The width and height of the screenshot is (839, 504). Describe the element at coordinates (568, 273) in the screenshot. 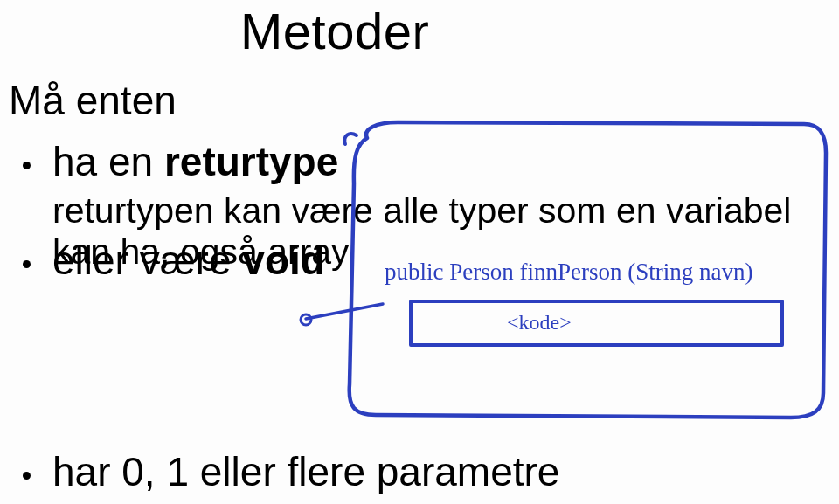

I see `handwritten-method-signature: public Person finnPerson (String navn)` at that location.